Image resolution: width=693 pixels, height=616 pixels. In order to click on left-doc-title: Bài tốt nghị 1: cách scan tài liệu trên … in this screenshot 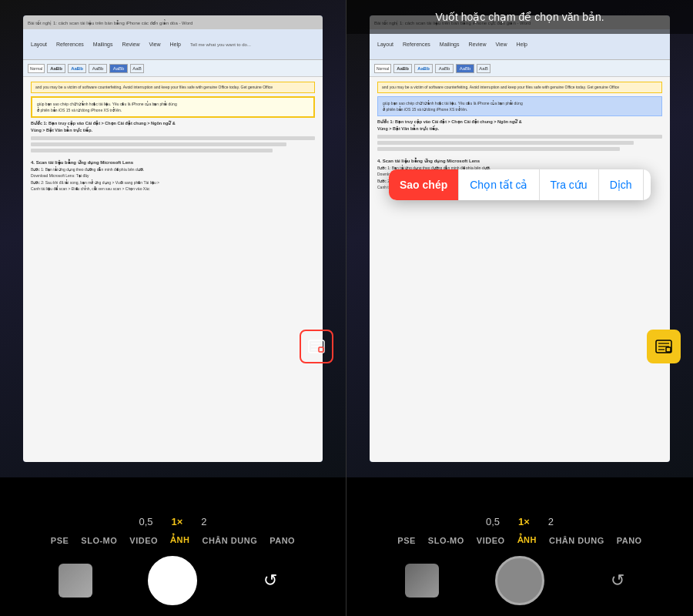, I will do `click(110, 23)`.